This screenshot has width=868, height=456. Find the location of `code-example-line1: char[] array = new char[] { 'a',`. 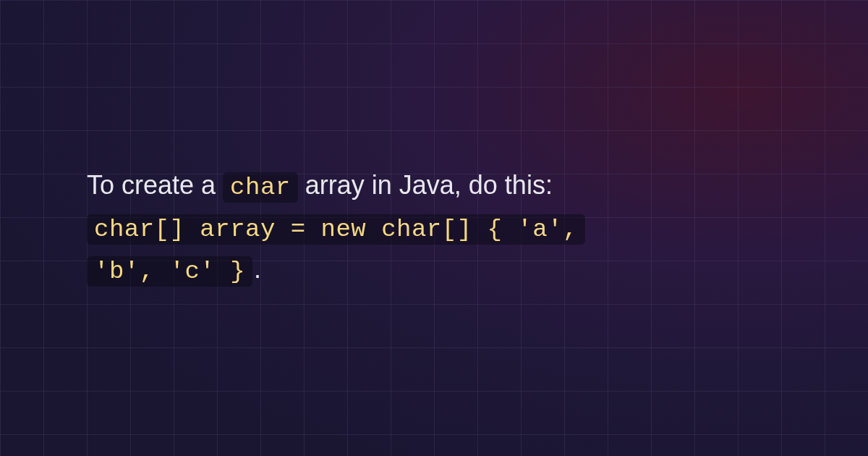

code-example-line1: char[] array = new char[] { 'a', is located at coordinates (336, 229).